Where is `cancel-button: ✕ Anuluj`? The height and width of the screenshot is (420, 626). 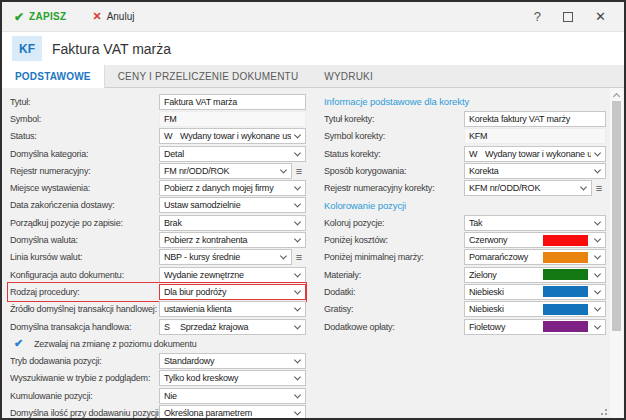 cancel-button: ✕ Anuluj is located at coordinates (113, 16).